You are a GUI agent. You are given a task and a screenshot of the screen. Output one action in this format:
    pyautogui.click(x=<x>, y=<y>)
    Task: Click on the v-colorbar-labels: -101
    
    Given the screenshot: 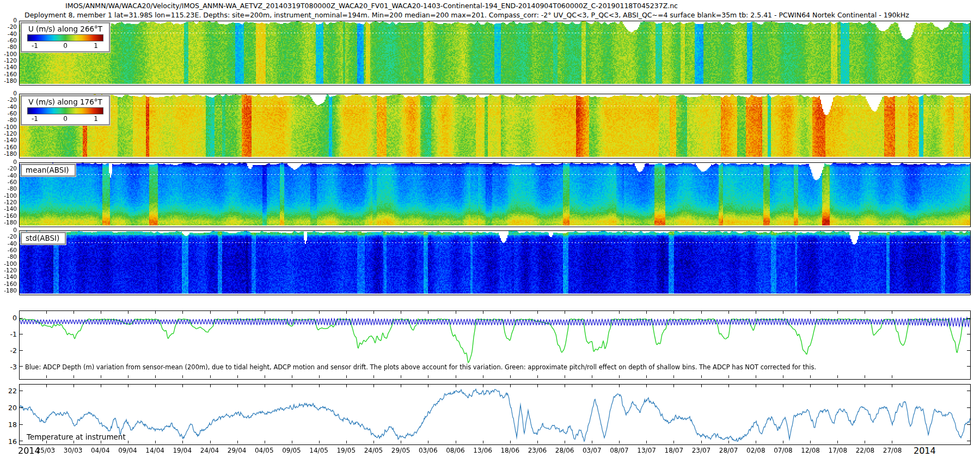 What is the action you would take?
    pyautogui.click(x=65, y=119)
    